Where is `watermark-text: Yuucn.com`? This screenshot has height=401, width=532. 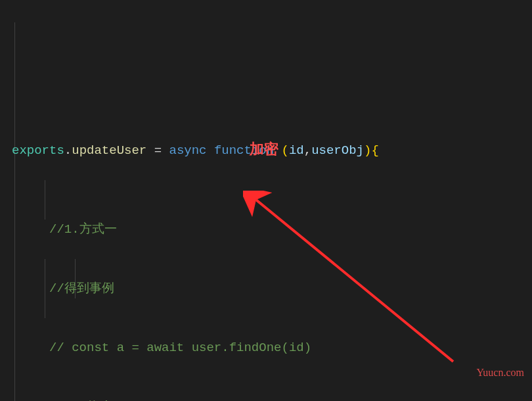
watermark-text: Yuucn.com is located at coordinates (500, 373).